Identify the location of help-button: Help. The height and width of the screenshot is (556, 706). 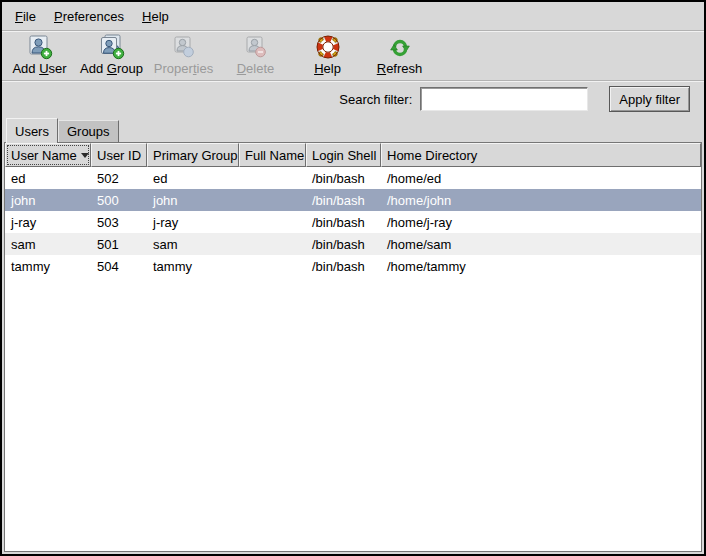
(328, 55).